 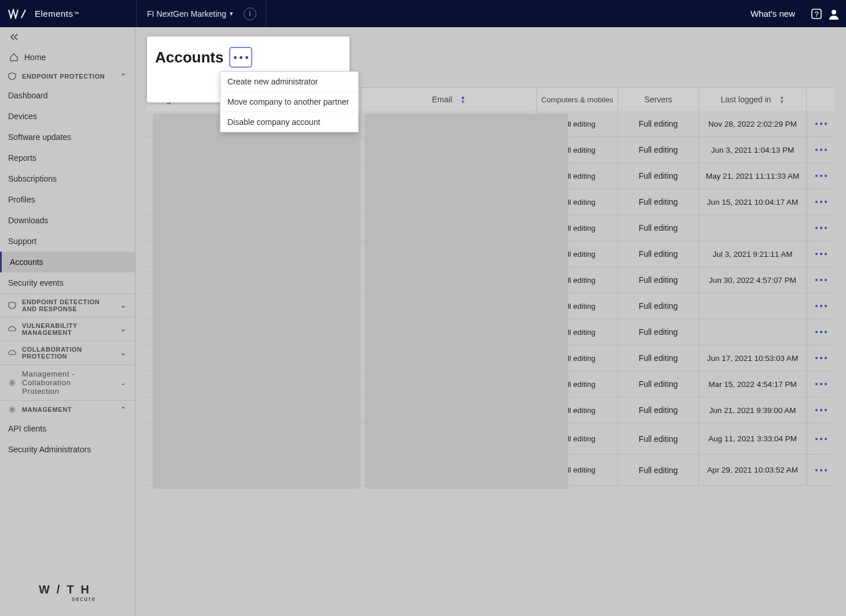 What do you see at coordinates (190, 14) in the screenshot?
I see `scope-selector: FI NextGen Marketing ▾` at bounding box center [190, 14].